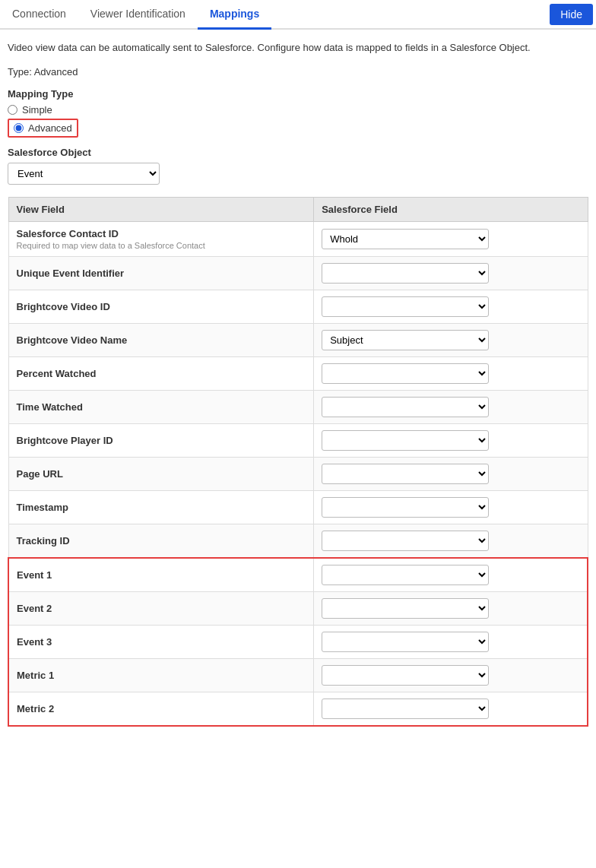 The image size is (596, 868). I want to click on field-name: Brightcove Video Name, so click(161, 341).